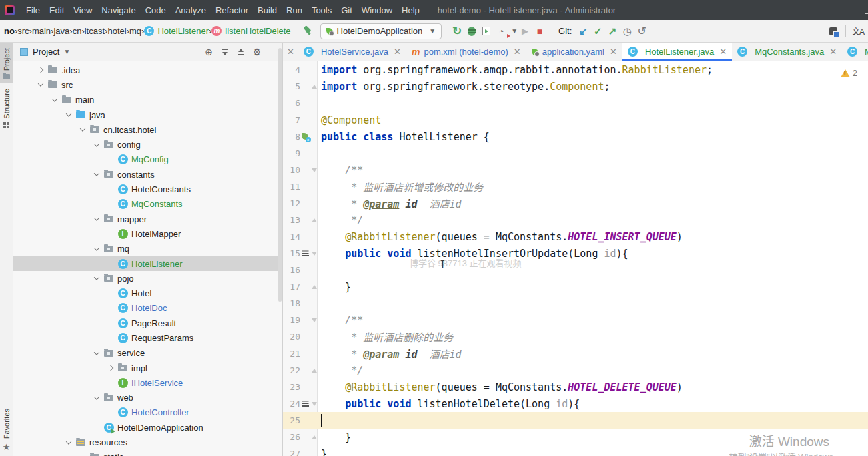  I want to click on tree-item-mapper: mapper, so click(148, 219).